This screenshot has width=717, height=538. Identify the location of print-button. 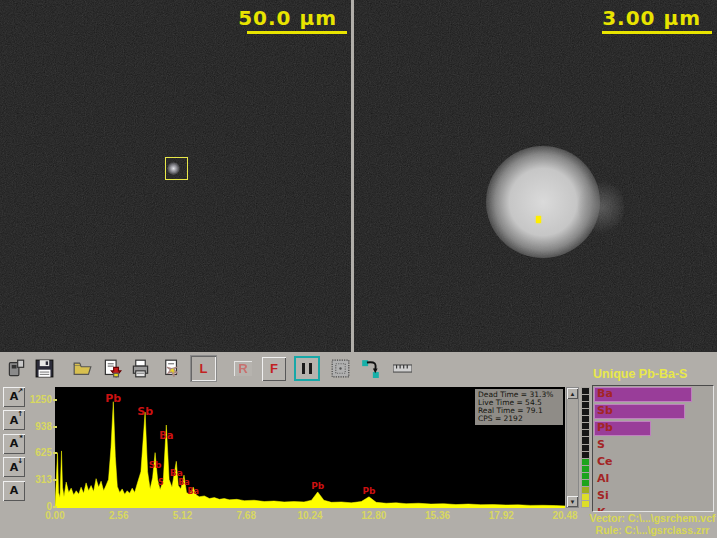
(140, 369).